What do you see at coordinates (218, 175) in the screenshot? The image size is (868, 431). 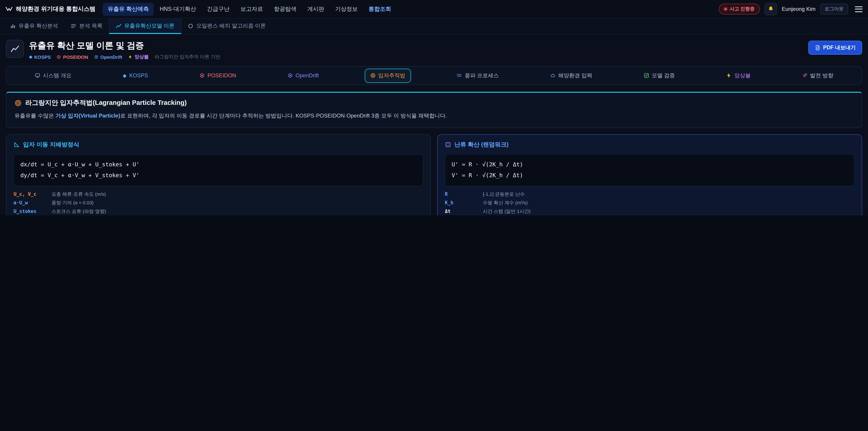 I see `governing-equation-card: 입자 이동 지배방정식 dx/dt = U_c + α·U_w + U_stok…` at bounding box center [218, 175].